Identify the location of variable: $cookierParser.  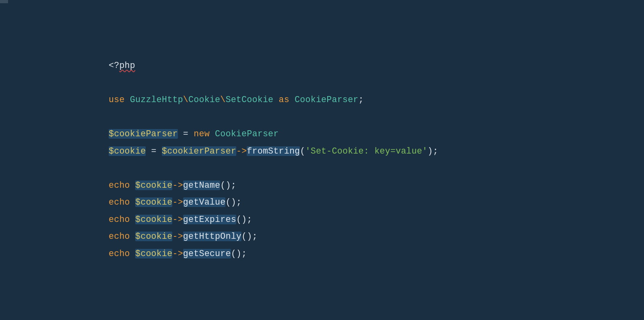
(199, 151).